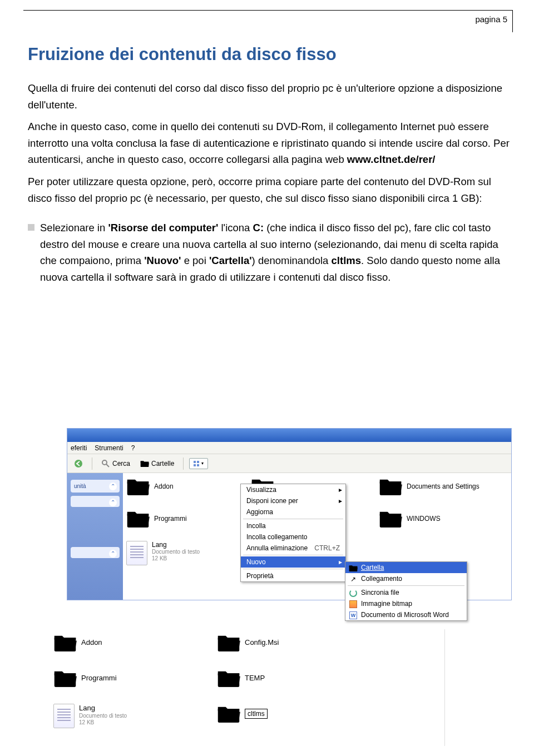  What do you see at coordinates (248, 688) in the screenshot?
I see `explorer-window-bottom: Addon Config.Msi Programmi TEMP Lang Doc…` at bounding box center [248, 688].